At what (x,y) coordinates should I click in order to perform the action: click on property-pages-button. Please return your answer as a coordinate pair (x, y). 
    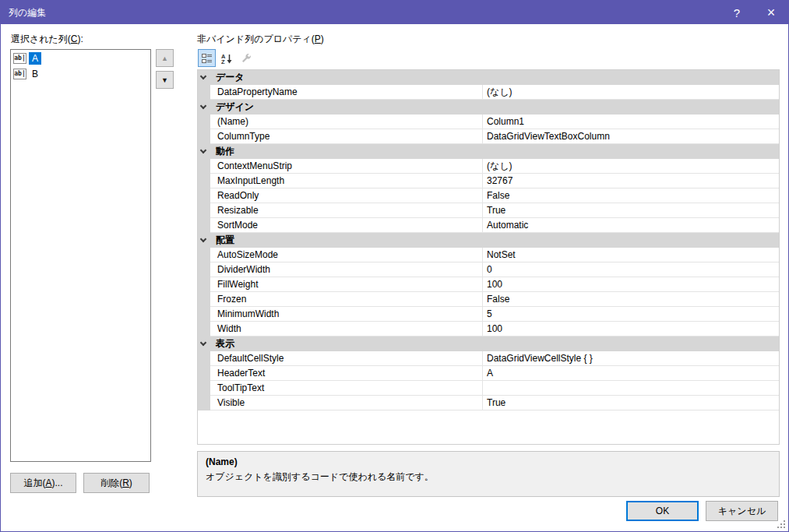
    Looking at the image, I should click on (246, 58).